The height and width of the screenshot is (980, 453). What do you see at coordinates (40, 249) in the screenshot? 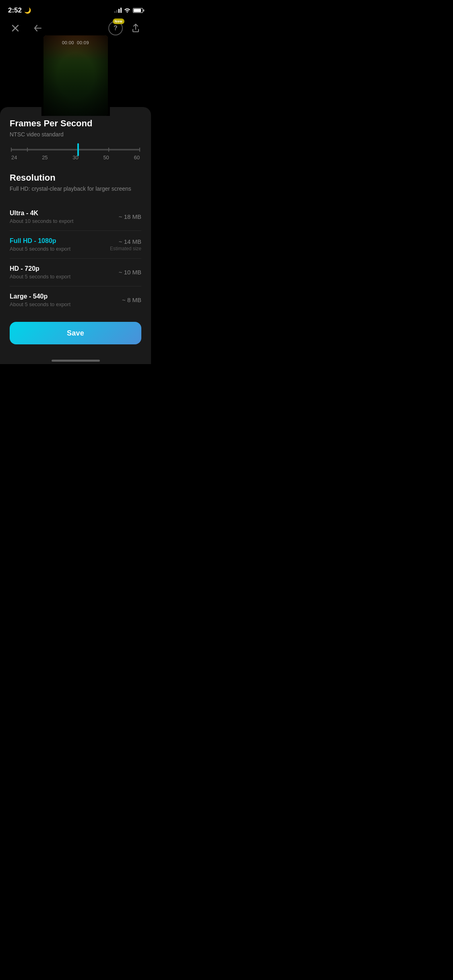
I see `res-desc-1080p: About 5 seconds to export` at bounding box center [40, 249].